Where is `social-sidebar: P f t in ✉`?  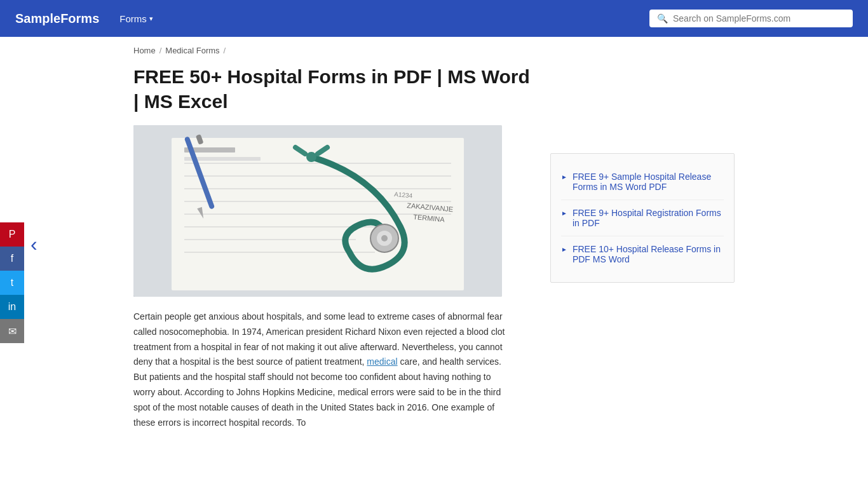
social-sidebar: P f t in ✉ is located at coordinates (12, 283).